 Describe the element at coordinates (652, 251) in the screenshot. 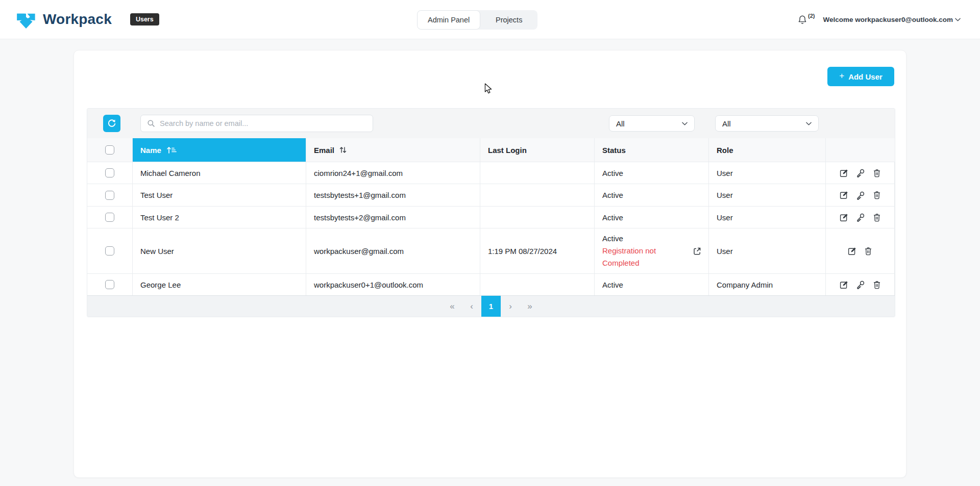

I see `status-cell: Active Registration not Completed` at that location.